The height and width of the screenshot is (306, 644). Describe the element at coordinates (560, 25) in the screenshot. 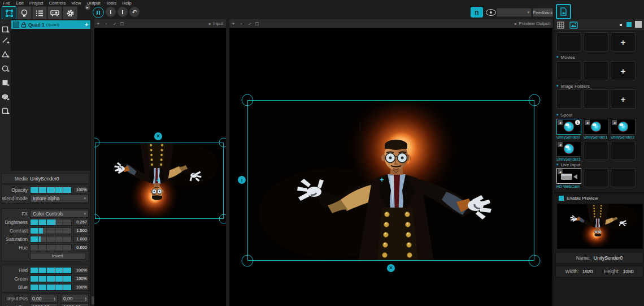

I see `grid-view-icon` at that location.